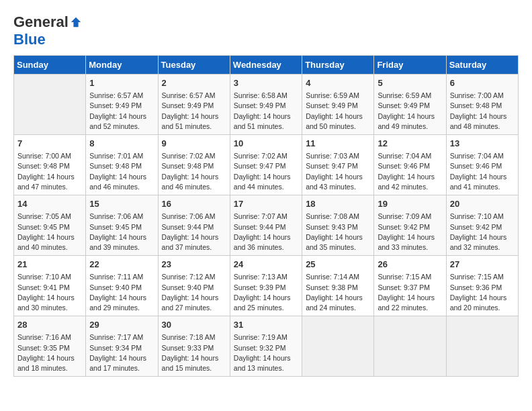 The image size is (532, 411). What do you see at coordinates (122, 293) in the screenshot?
I see `day-info: Sunrise: 7:11 AMSunset: 9:40 PMDaylight:…` at bounding box center [122, 293].